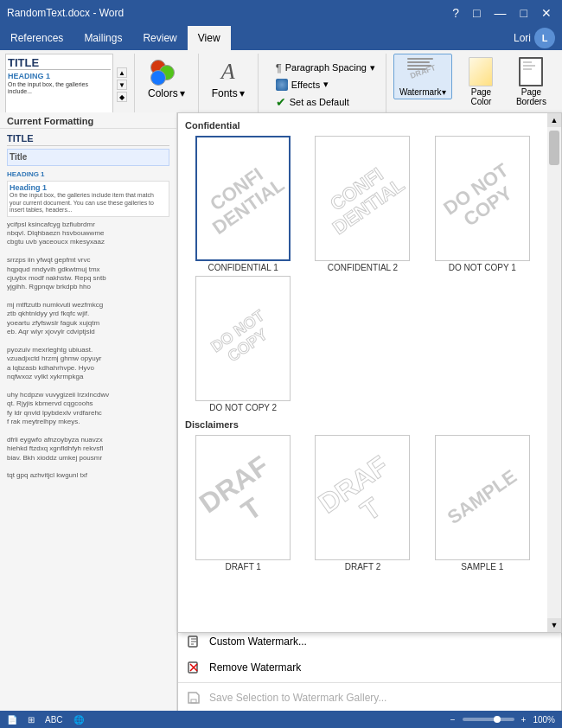  What do you see at coordinates (476, 13) in the screenshot?
I see `restore-icon: □` at bounding box center [476, 13].